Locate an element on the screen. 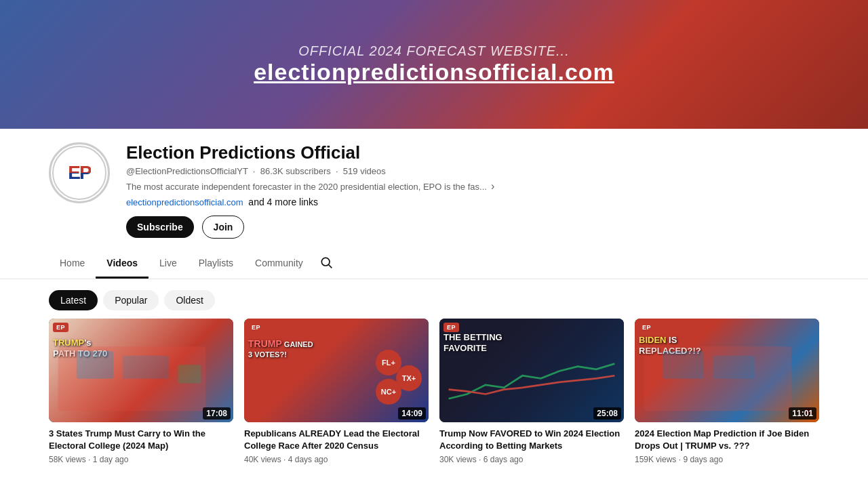  tab-live: Live is located at coordinates (168, 264).